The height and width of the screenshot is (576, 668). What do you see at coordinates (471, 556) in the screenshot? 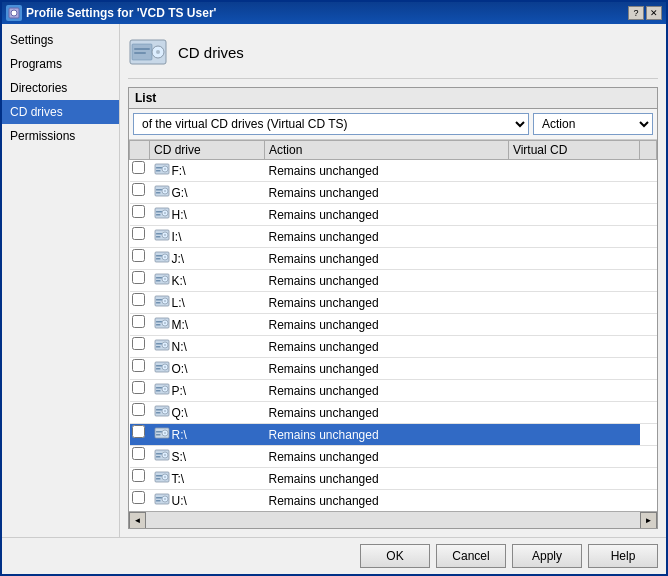
I see `cancel-button: Cancel` at bounding box center [471, 556].